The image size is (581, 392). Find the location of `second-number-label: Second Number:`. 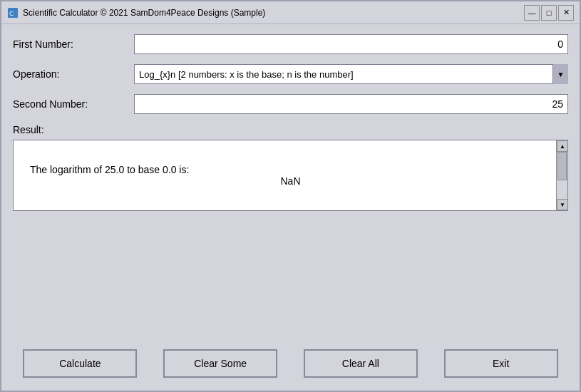

second-number-label: Second Number: is located at coordinates (73, 104).